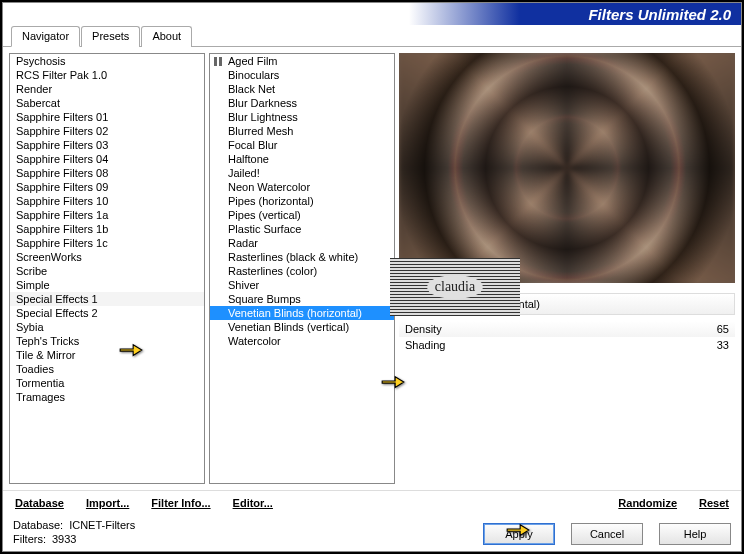 This screenshot has height=554, width=744. What do you see at coordinates (107, 117) in the screenshot?
I see `category-item: Sapphire Filters 01` at bounding box center [107, 117].